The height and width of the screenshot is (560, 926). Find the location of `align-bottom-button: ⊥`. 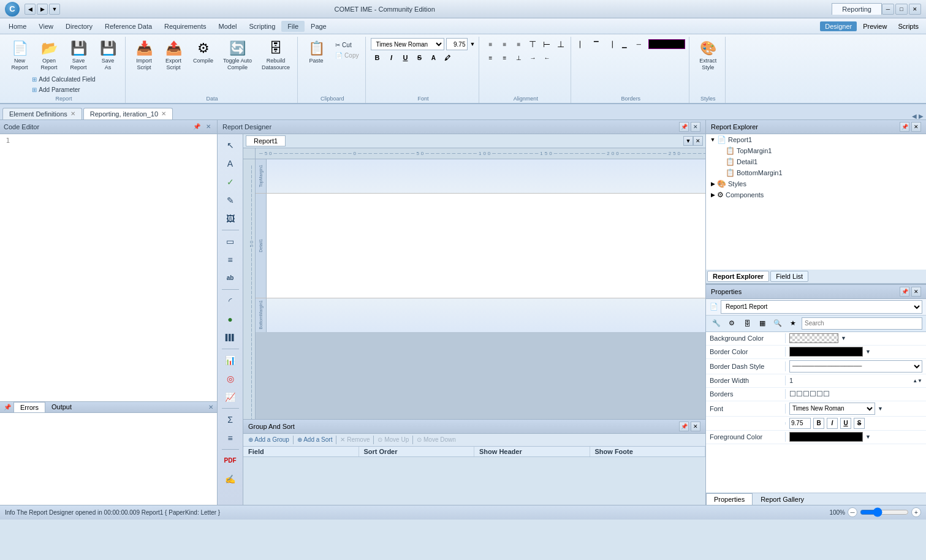

align-bottom-button: ⊥ is located at coordinates (561, 44).